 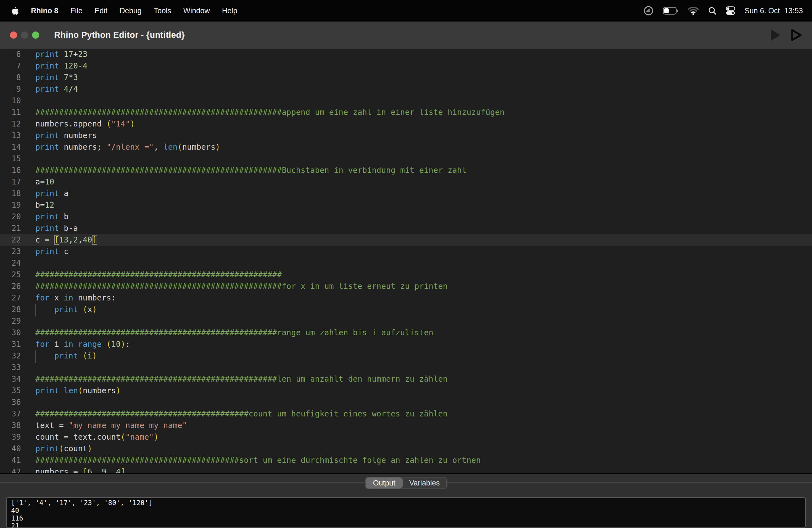 What do you see at coordinates (11, 171) in the screenshot?
I see `line-number: 16` at bounding box center [11, 171].